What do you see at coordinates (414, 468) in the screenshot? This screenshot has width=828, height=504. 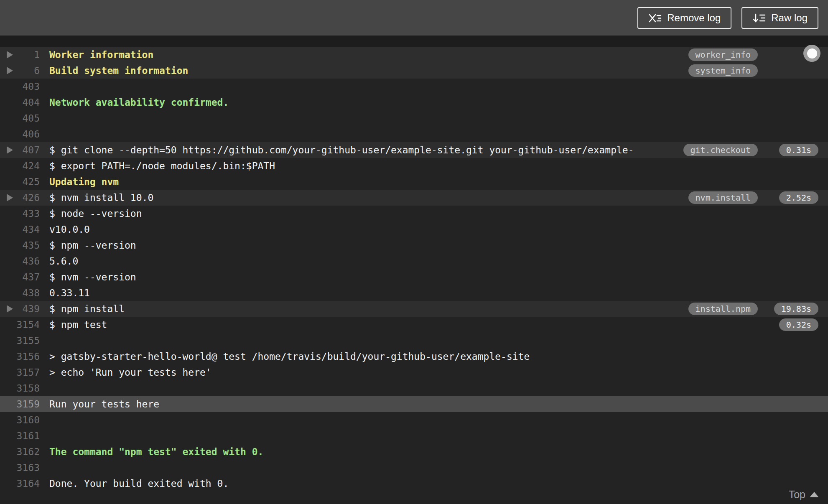 I see `log-line: 3163` at bounding box center [414, 468].